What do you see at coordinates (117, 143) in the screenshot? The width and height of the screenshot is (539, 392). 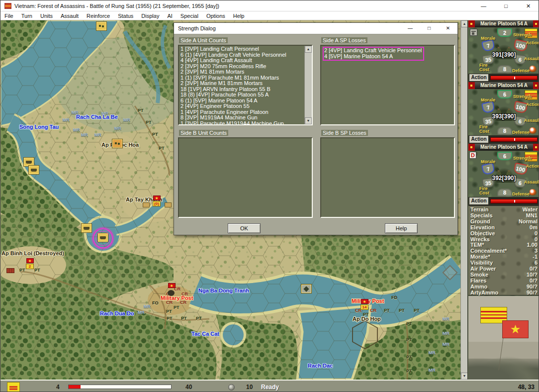 I see `infantry-icon` at bounding box center [117, 143].